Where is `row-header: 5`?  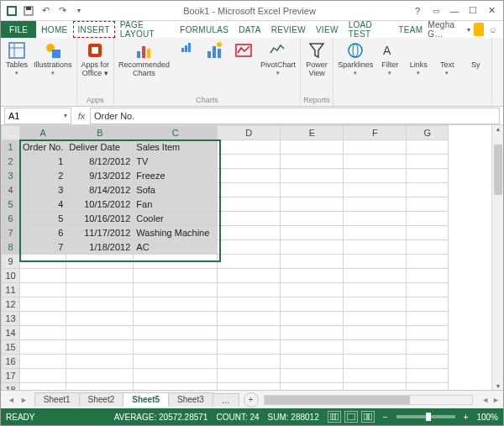 row-header: 5 is located at coordinates (11, 205).